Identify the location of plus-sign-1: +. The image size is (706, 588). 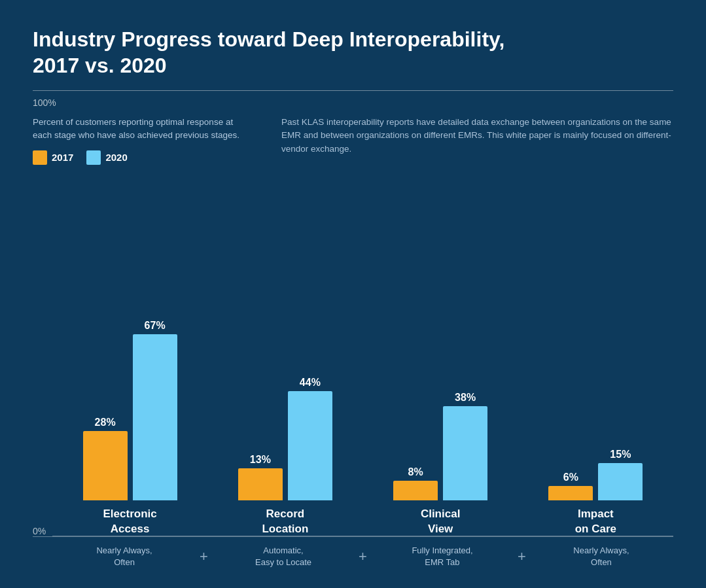
(362, 557).